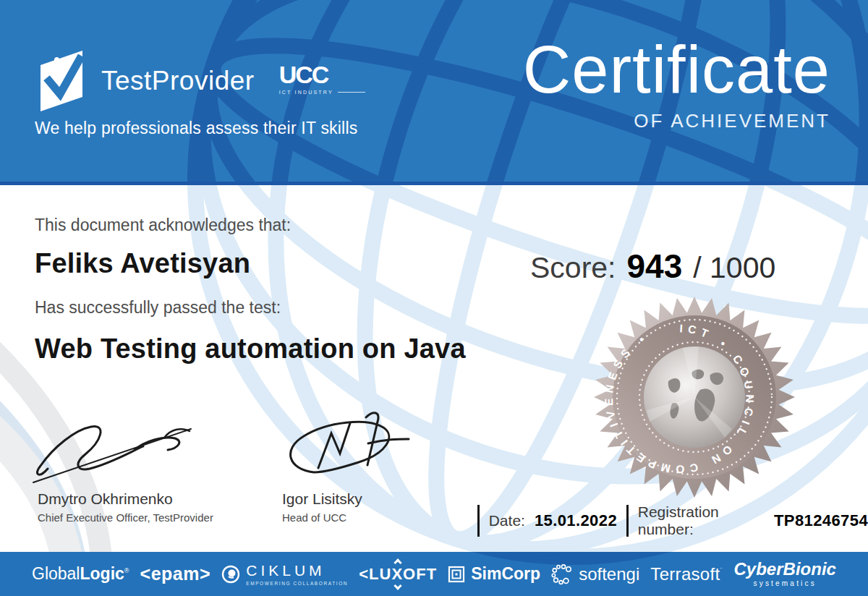 This screenshot has height=596, width=868. Describe the element at coordinates (694, 397) in the screenshot. I see `seal-globe-icon` at that location.